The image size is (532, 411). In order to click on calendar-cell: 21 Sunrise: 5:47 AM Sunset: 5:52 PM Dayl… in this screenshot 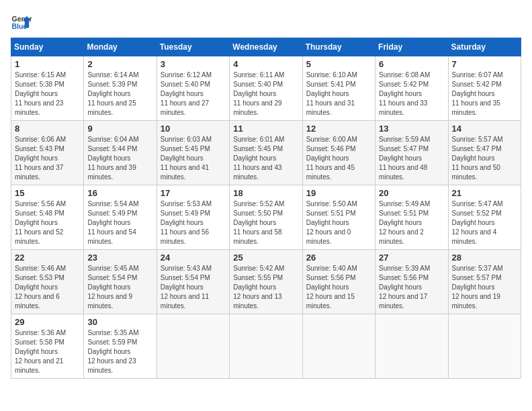, I will do `click(484, 218)`.